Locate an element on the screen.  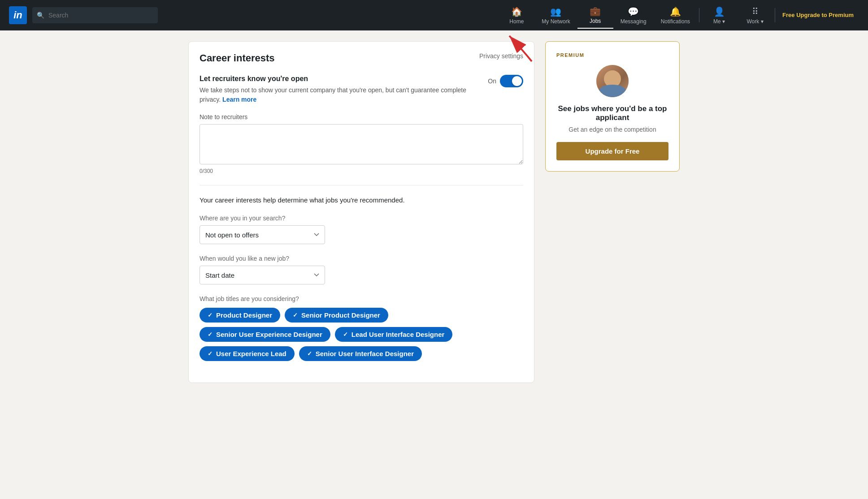
me-icon: 👤 is located at coordinates (719, 12).